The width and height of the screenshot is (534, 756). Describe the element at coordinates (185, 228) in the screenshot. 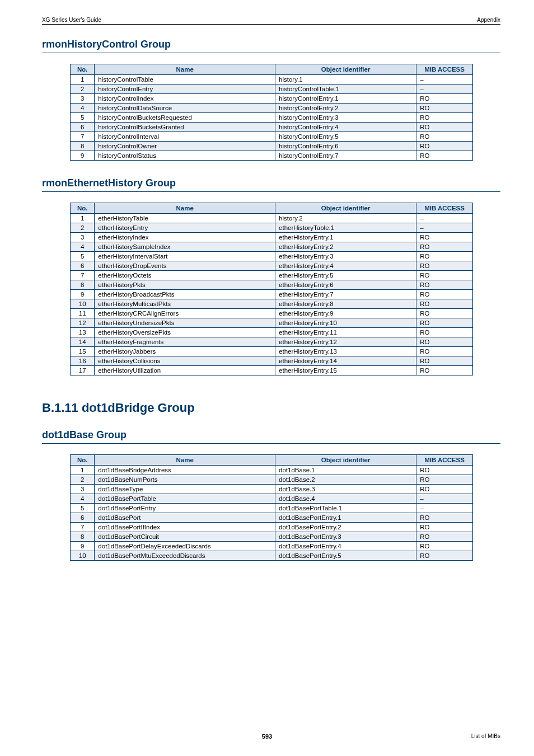

I see `cell-name: etherHistoryEntry` at that location.